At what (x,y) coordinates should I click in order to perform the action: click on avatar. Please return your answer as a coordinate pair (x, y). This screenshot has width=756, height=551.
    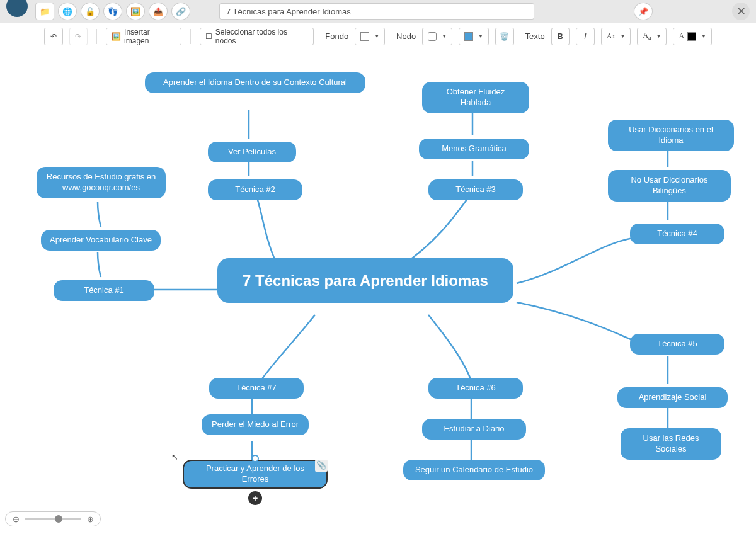
    Looking at the image, I should click on (17, 9).